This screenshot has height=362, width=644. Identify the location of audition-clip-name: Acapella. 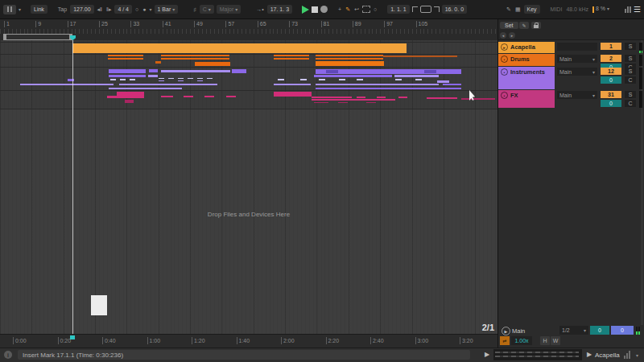
(607, 356).